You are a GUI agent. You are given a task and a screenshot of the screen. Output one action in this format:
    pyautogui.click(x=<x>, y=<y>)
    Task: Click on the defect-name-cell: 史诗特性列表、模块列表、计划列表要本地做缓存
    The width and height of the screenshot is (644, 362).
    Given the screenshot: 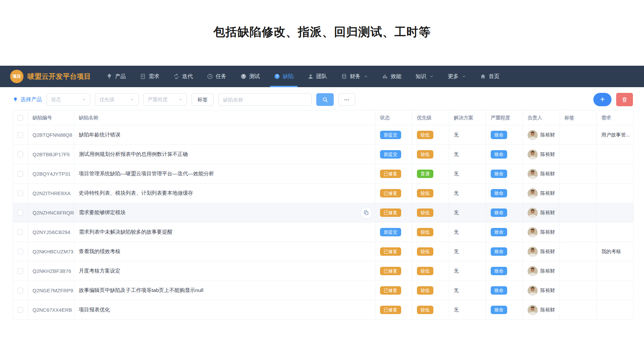 What is the action you would take?
    pyautogui.click(x=225, y=193)
    